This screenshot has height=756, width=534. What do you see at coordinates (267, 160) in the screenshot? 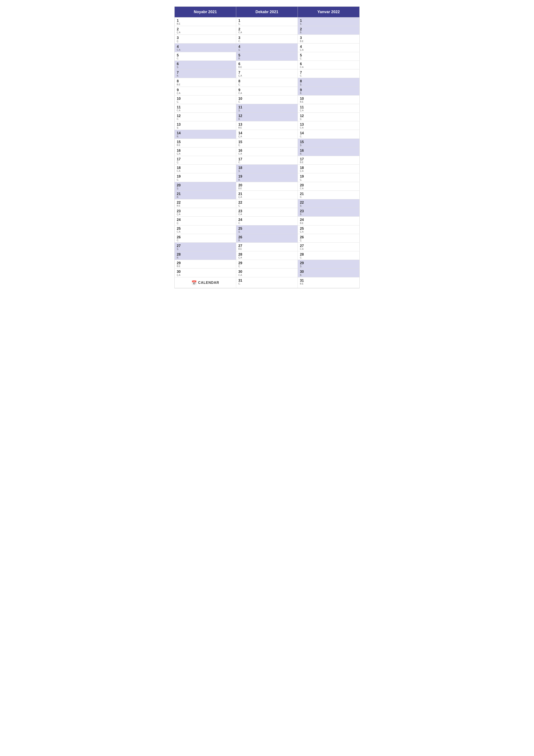
I see `day-cell: 17C.` at bounding box center [267, 160].